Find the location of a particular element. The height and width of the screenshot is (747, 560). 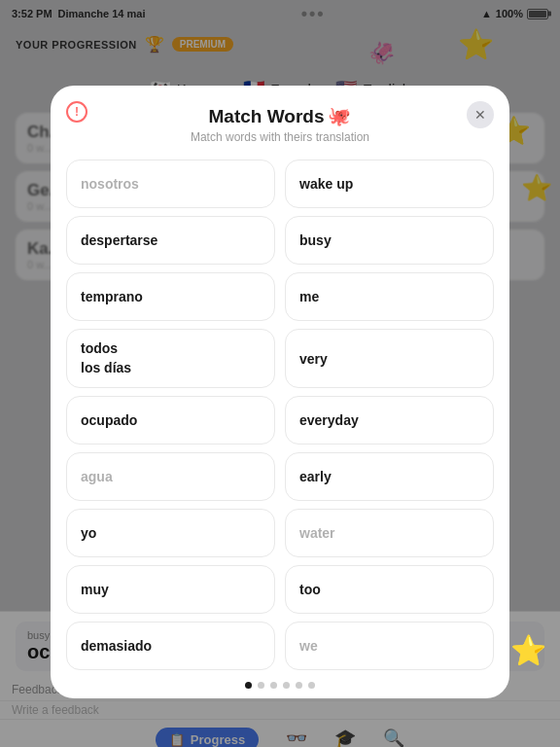

word-row-1: despertarse busy is located at coordinates (280, 240).